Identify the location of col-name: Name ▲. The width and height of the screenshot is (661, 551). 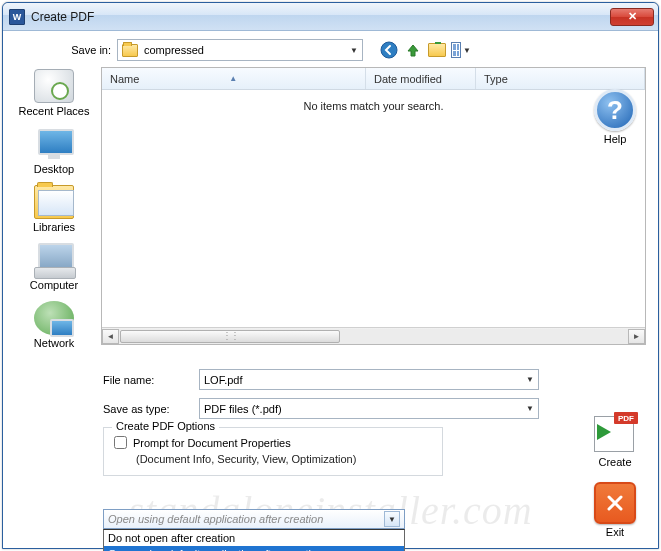
(234, 78).